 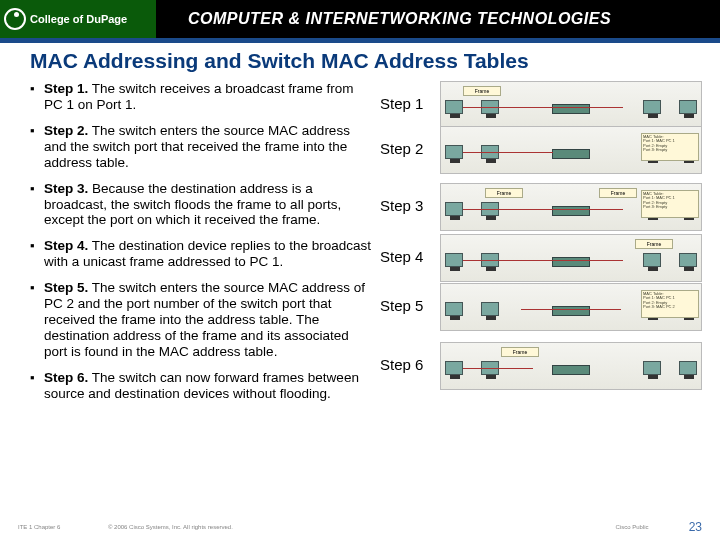 I want to click on diagram-label: Step 5, so click(x=407, y=298).